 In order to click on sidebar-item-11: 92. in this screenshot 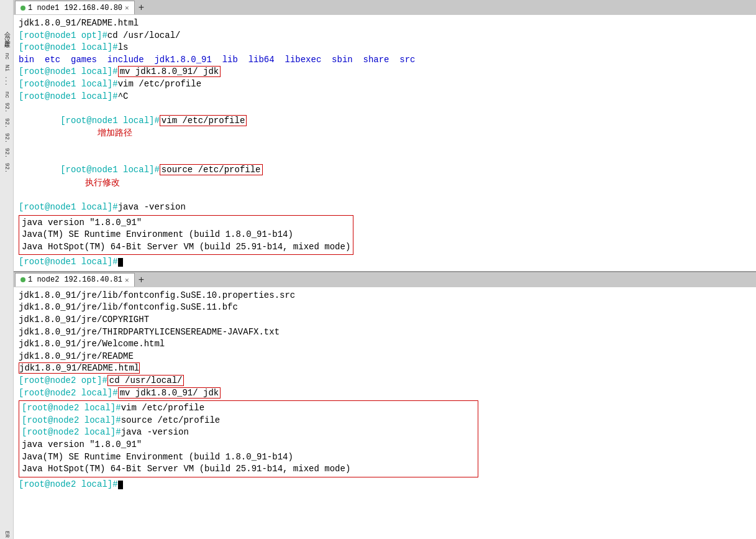, I will do `click(7, 138)`.